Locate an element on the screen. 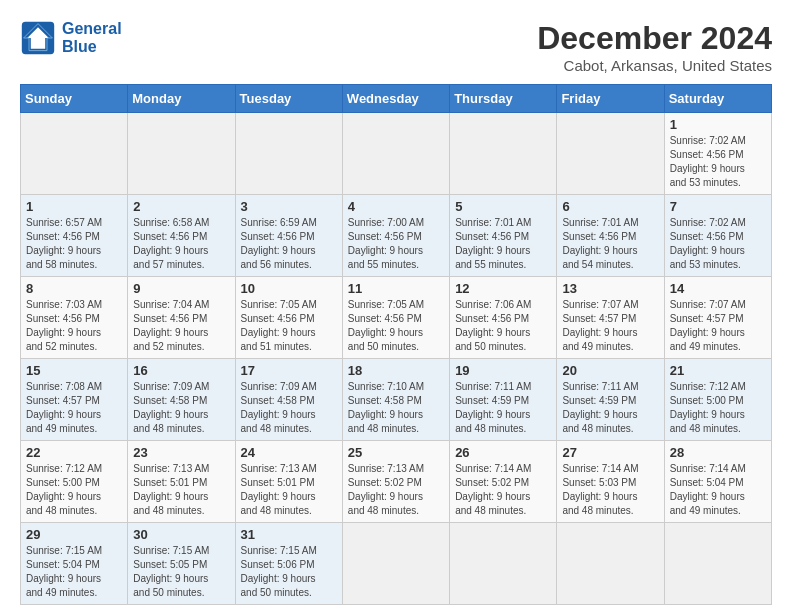 The height and width of the screenshot is (612, 792). day-number: 18 is located at coordinates (396, 370).